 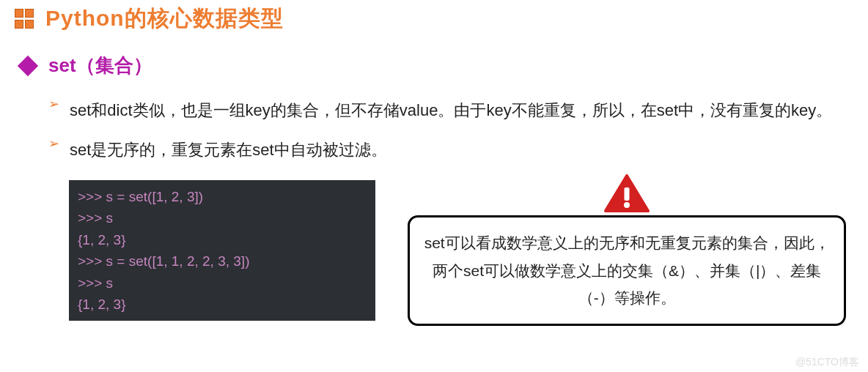 What do you see at coordinates (627, 196) in the screenshot?
I see `warning-icon` at bounding box center [627, 196].